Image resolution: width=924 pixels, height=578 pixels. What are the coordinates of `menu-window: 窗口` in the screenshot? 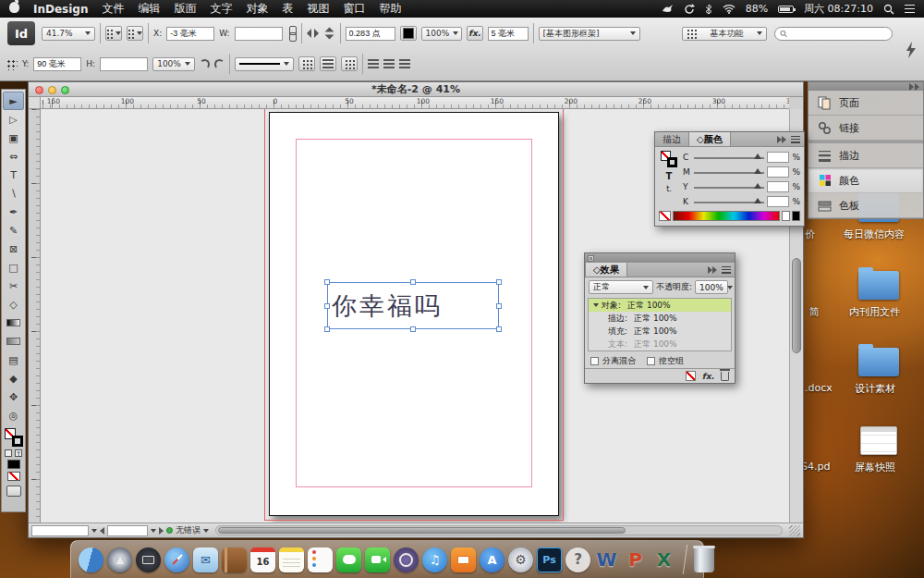 It's located at (355, 9).